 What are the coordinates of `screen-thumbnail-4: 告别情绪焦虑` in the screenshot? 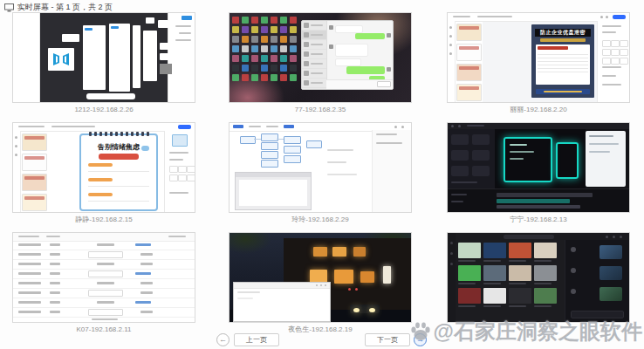 It's located at (104, 168).